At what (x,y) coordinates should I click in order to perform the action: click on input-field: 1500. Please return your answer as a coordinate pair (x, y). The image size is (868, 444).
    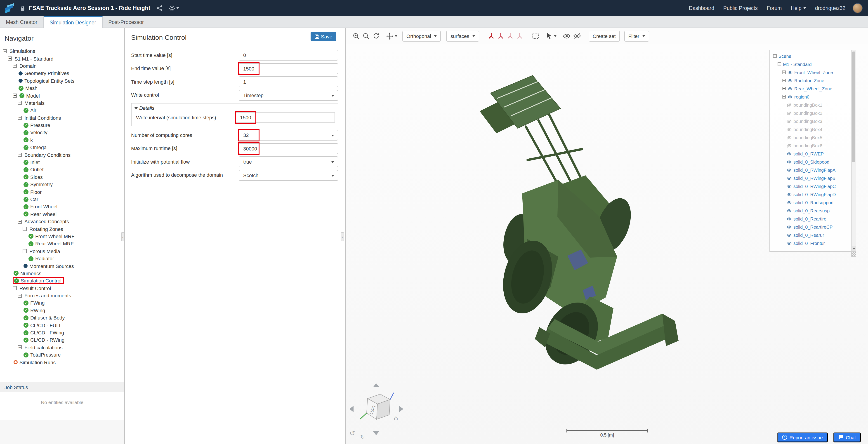
    Looking at the image, I should click on (285, 118).